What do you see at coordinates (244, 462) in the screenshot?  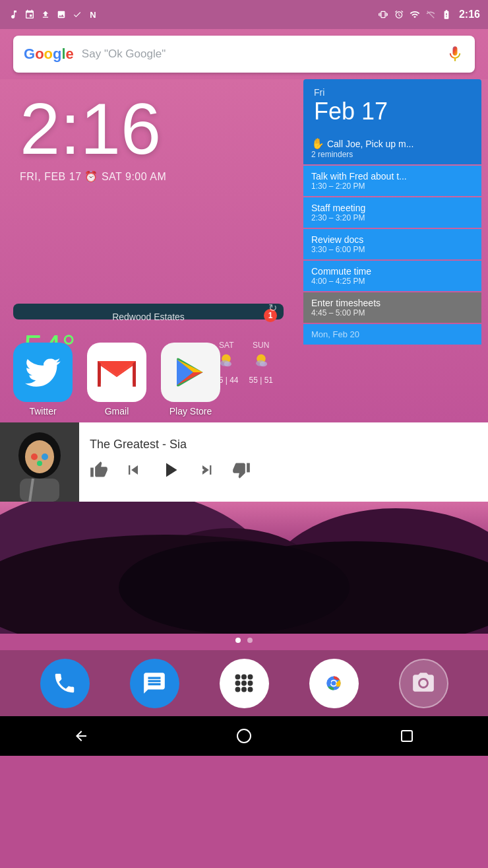 I see `music-player: The Greatest - Sia` at bounding box center [244, 462].